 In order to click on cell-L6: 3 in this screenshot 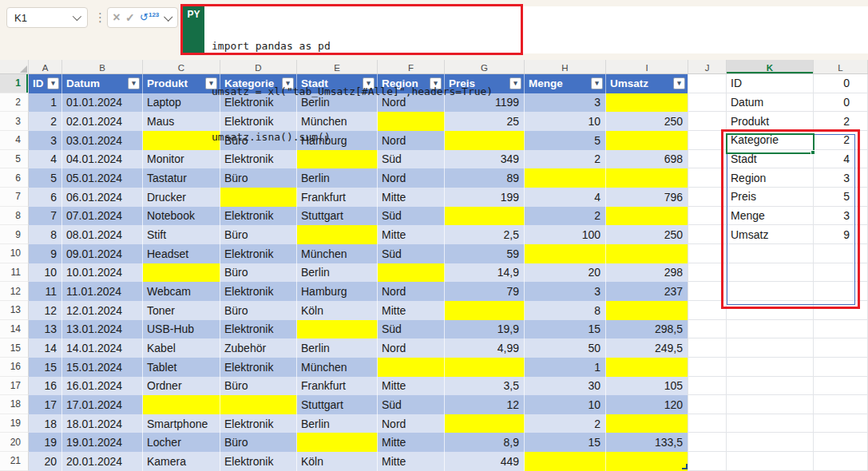, I will do `click(841, 178)`.